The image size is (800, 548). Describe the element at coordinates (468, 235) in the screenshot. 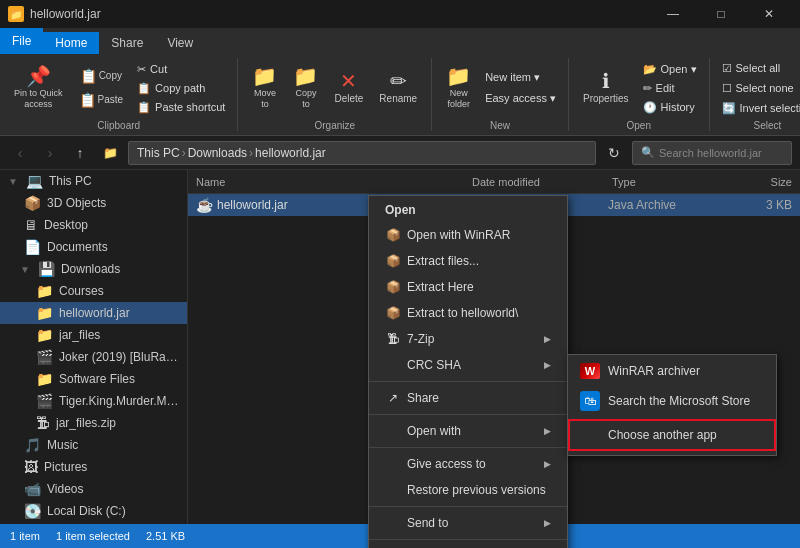

I see `cm-open-winrar: 📦 Open with WinRAR` at that location.